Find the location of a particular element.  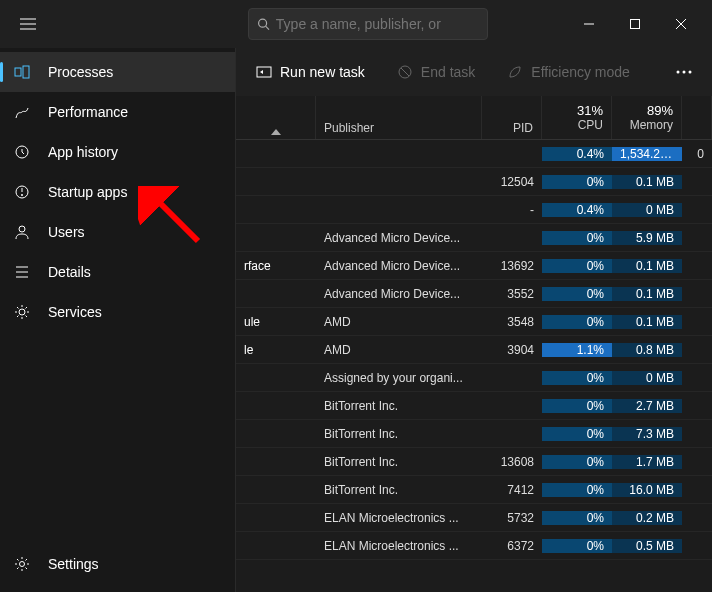

table-row: BitTorrent Inc.74120%16.0 MB is located at coordinates (474, 490).